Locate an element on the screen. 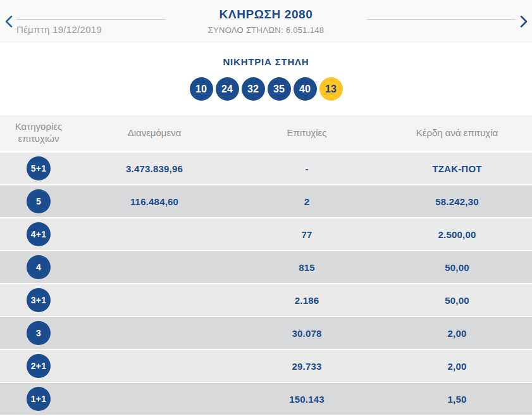  table-header-prize: Κέρδη ανά επιτυχία is located at coordinates (457, 133).